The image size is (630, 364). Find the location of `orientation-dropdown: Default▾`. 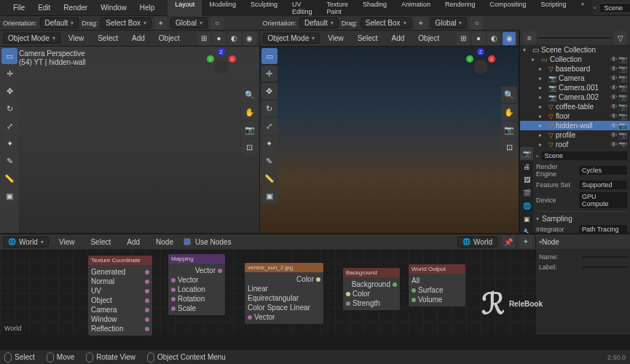

orientation-dropdown: Default▾ is located at coordinates (60, 23).